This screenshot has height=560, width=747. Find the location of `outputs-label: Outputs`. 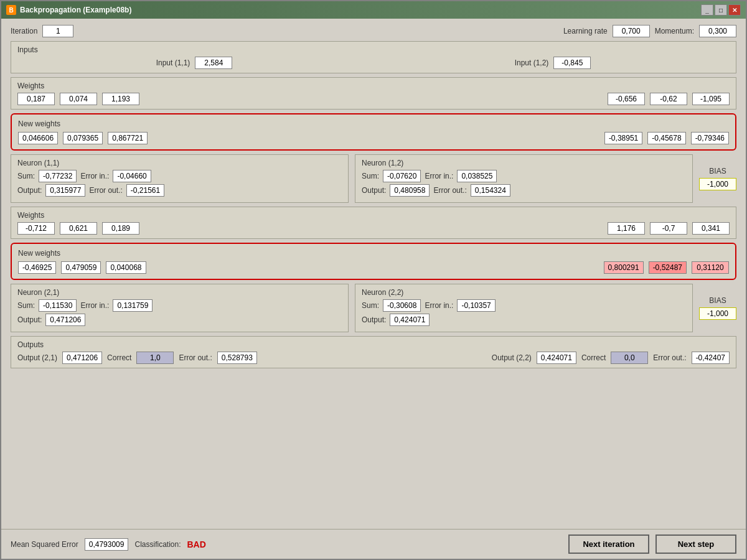

outputs-label: Outputs is located at coordinates (374, 345).